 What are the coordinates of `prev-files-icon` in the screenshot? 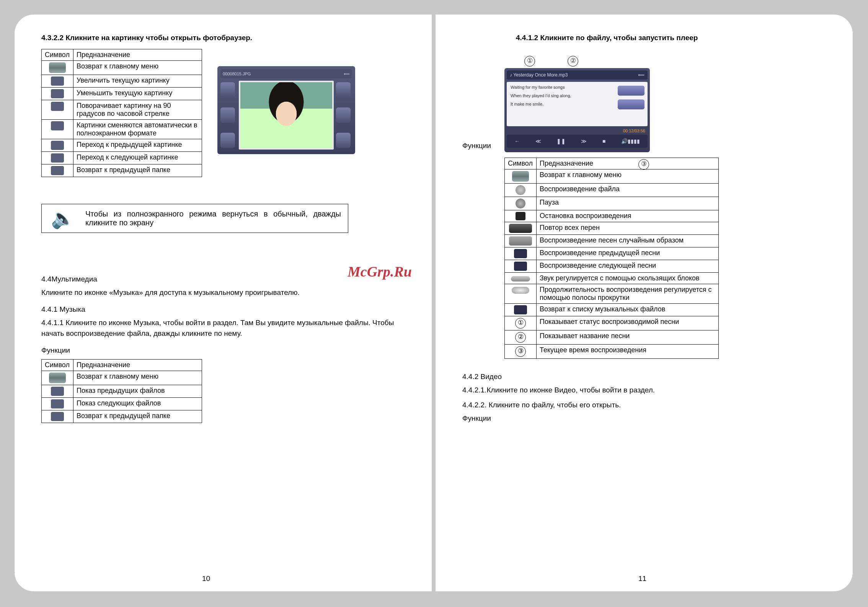 It's located at (57, 391).